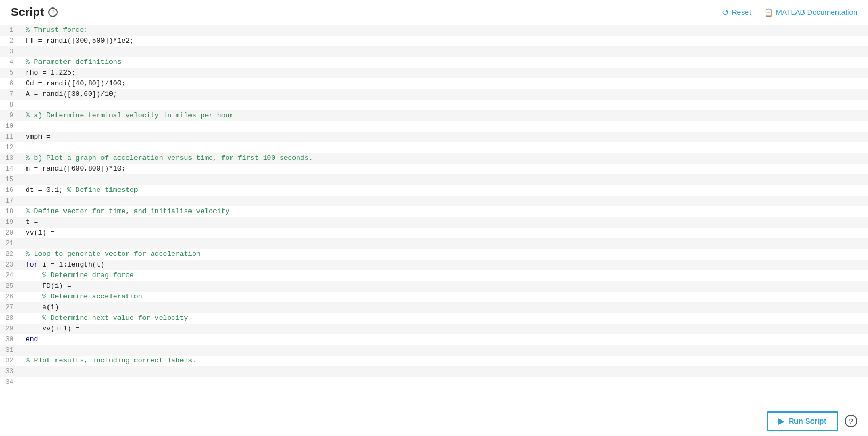  Describe the element at coordinates (802, 421) in the screenshot. I see `run-script-button: ▶ Run Script` at that location.